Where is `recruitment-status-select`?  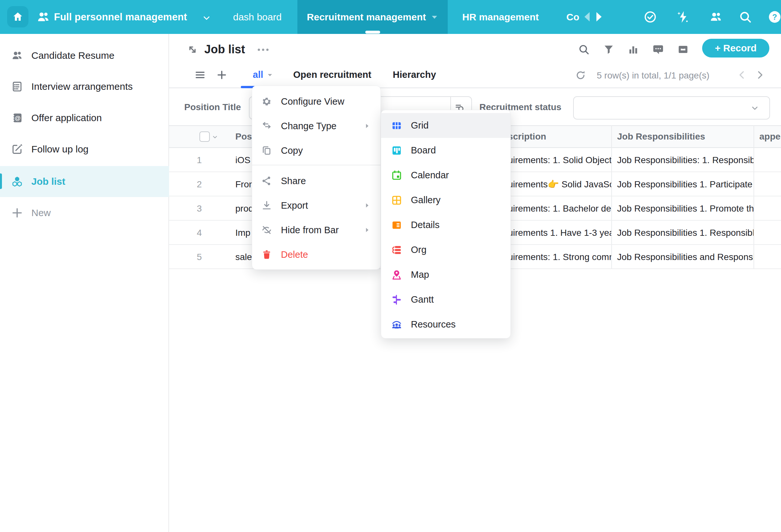 recruitment-status-select is located at coordinates (671, 108).